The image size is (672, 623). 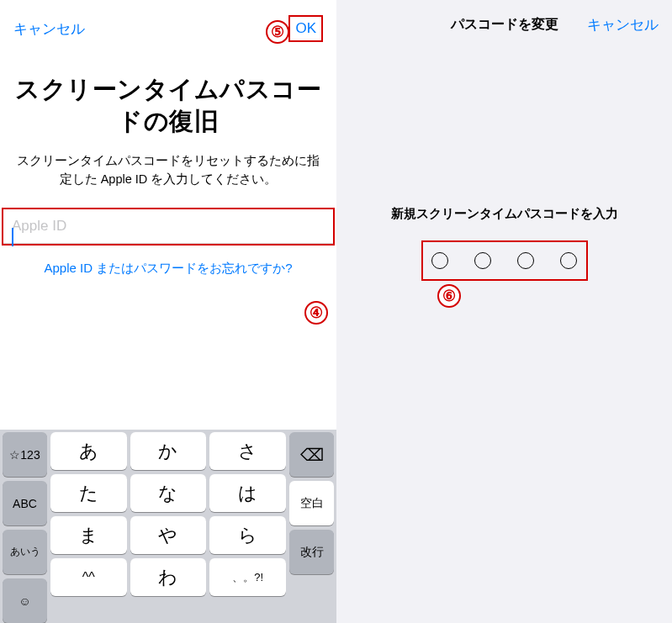 I want to click on key-a: あ, so click(x=89, y=451).